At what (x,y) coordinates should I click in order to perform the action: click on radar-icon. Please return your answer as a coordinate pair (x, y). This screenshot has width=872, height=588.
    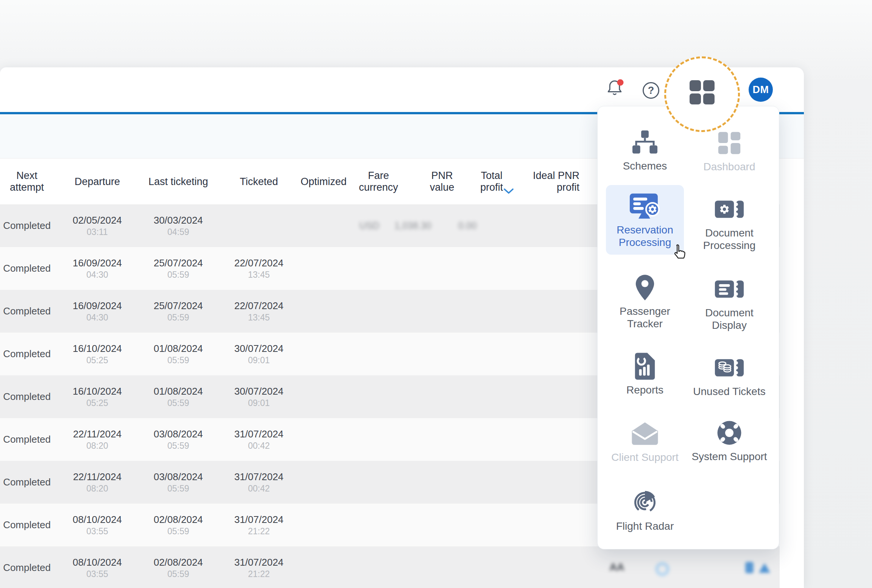
    Looking at the image, I should click on (645, 502).